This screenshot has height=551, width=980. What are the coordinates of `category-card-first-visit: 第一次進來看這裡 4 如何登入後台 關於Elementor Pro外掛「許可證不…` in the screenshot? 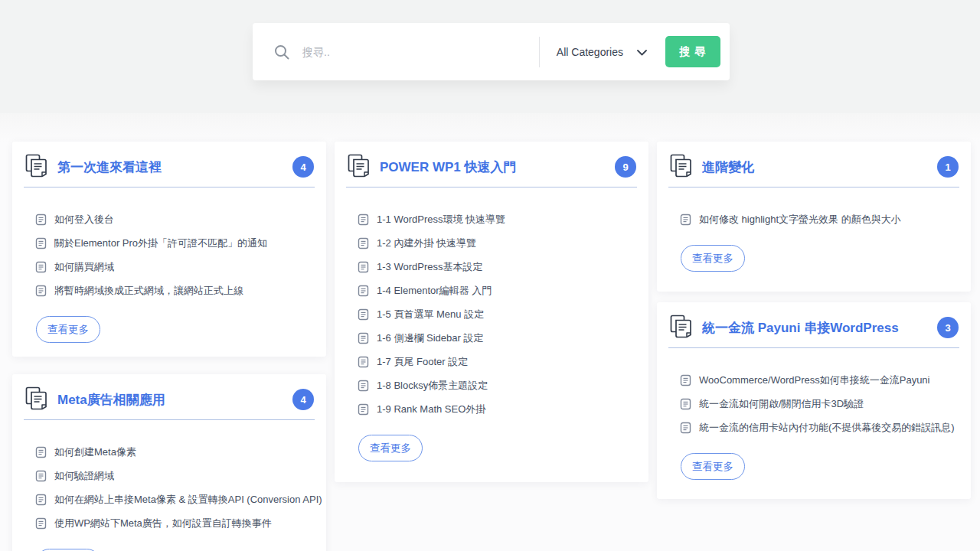 It's located at (169, 249).